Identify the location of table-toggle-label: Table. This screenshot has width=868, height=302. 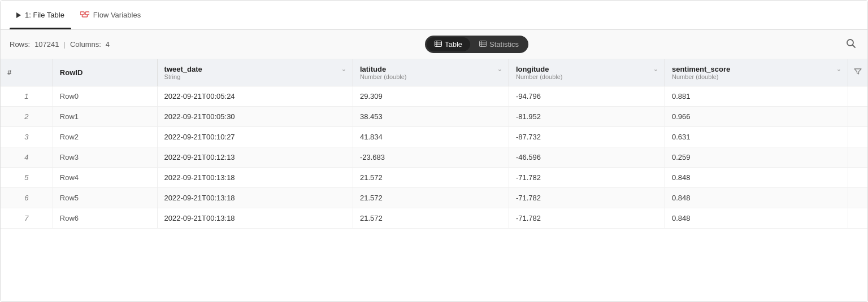
(453, 44).